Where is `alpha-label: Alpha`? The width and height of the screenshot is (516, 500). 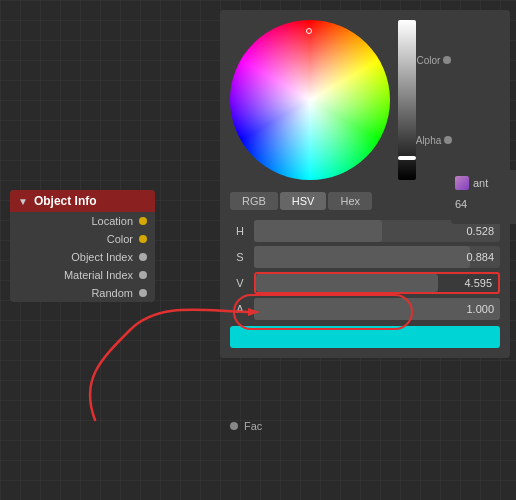
alpha-label: Alpha is located at coordinates (429, 140).